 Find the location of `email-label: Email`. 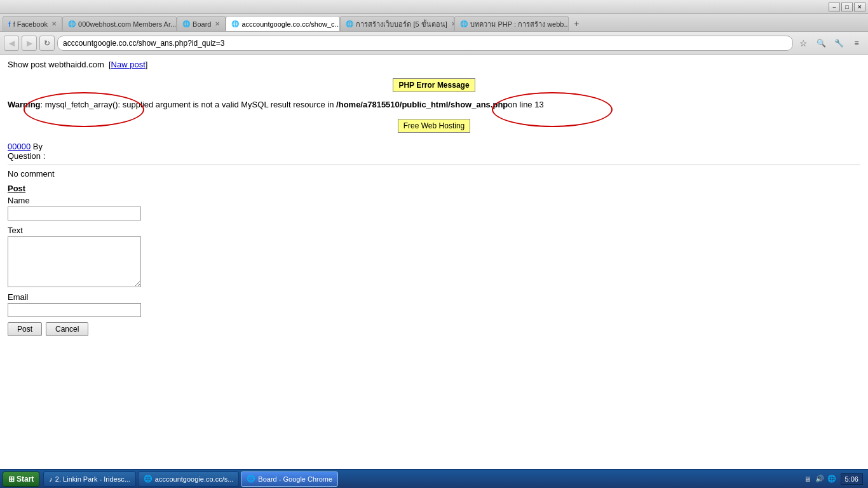

email-label: Email is located at coordinates (434, 297).